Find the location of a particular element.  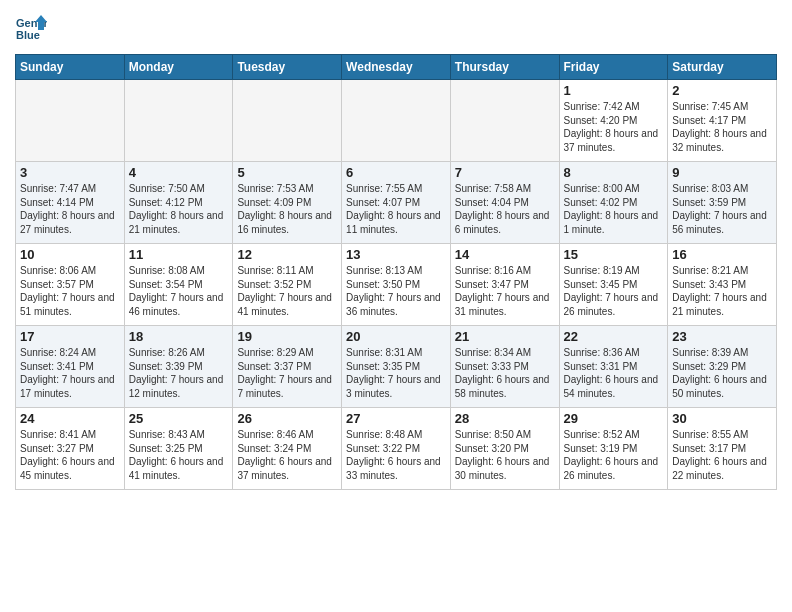

day-info: Sunrise: 8:43 AM Sunset: 3:25 PM Dayligh… is located at coordinates (179, 455).